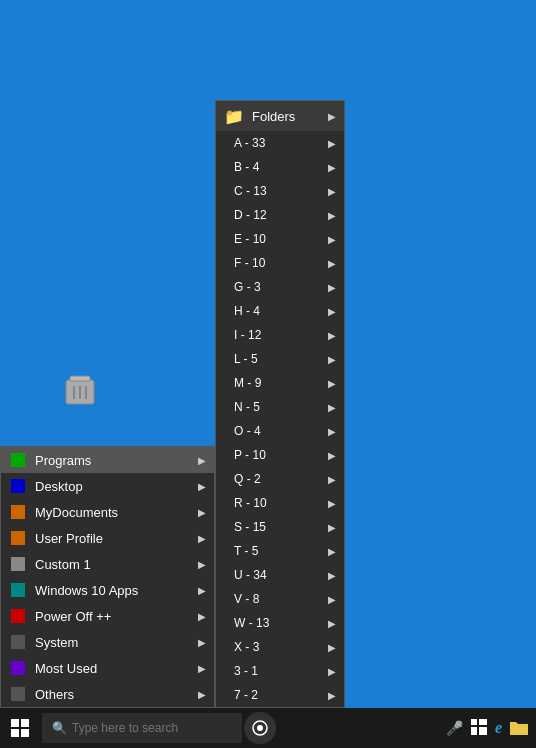 This screenshot has height=748, width=536. What do you see at coordinates (280, 359) in the screenshot?
I see `folder-item-9: L - 5▶` at bounding box center [280, 359].